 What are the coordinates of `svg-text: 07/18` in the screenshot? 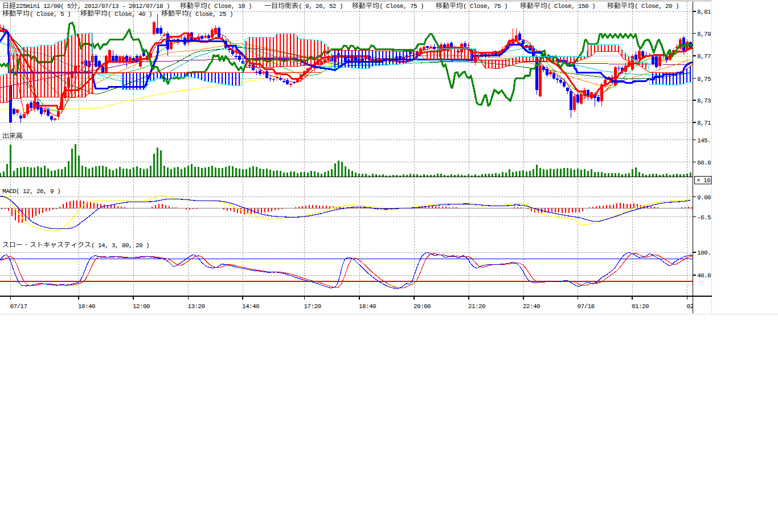 It's located at (586, 306).